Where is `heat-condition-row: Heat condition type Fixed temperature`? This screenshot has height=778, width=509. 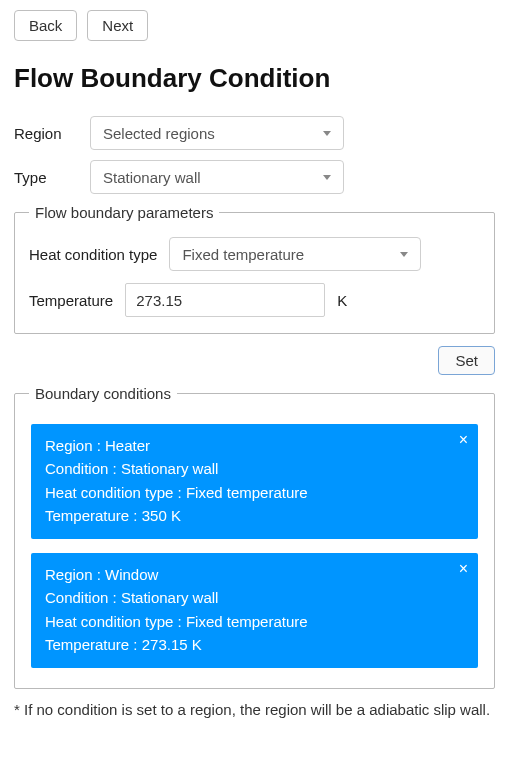
heat-condition-row: Heat condition type Fixed temperature is located at coordinates (254, 254).